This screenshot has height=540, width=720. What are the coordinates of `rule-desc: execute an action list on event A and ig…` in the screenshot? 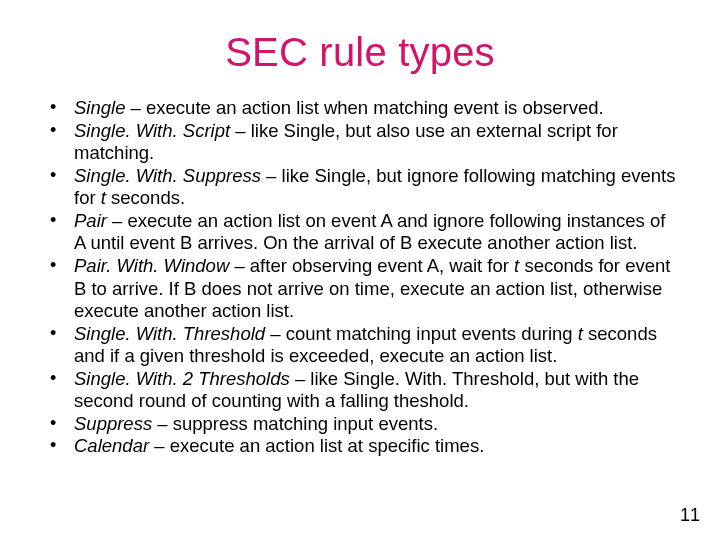 It's located at (370, 232).